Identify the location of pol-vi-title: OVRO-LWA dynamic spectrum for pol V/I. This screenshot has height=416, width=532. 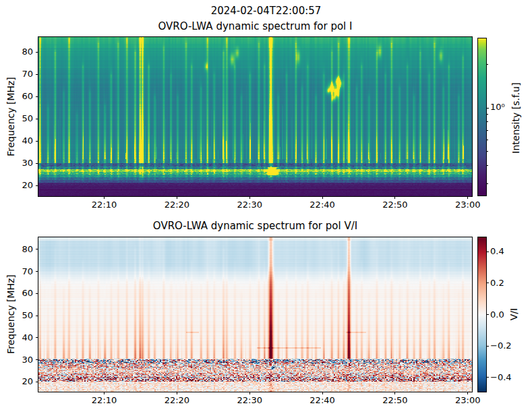
(255, 226).